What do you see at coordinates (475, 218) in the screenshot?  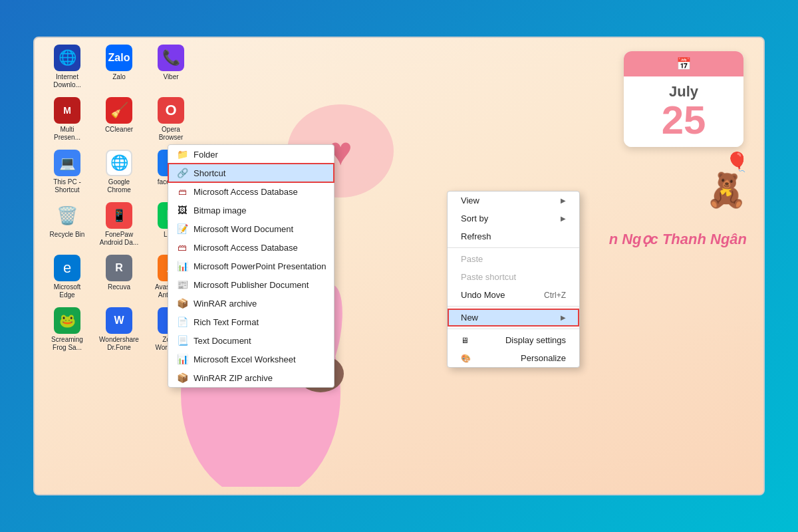 I see `menu-label-sort-by: Sort by` at bounding box center [475, 218].